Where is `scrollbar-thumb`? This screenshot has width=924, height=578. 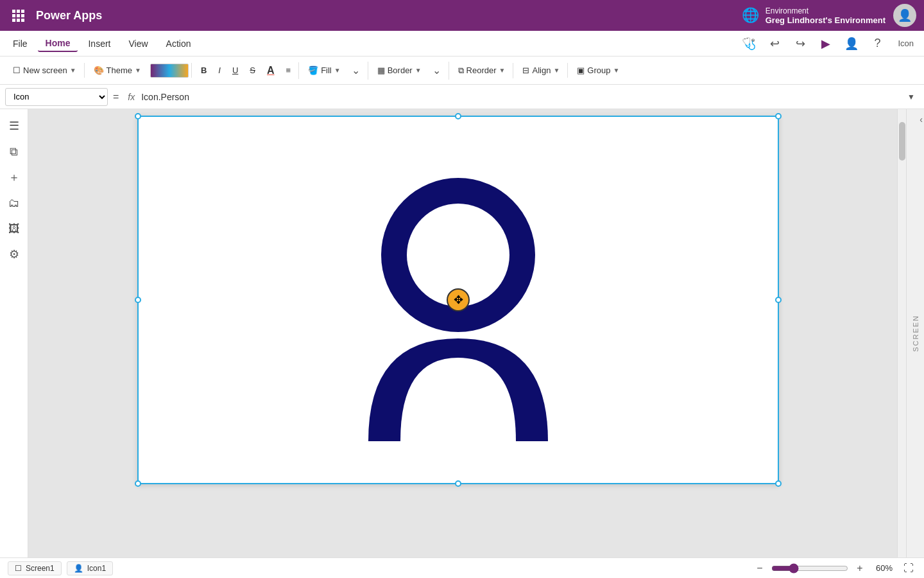
scrollbar-thumb is located at coordinates (902, 141).